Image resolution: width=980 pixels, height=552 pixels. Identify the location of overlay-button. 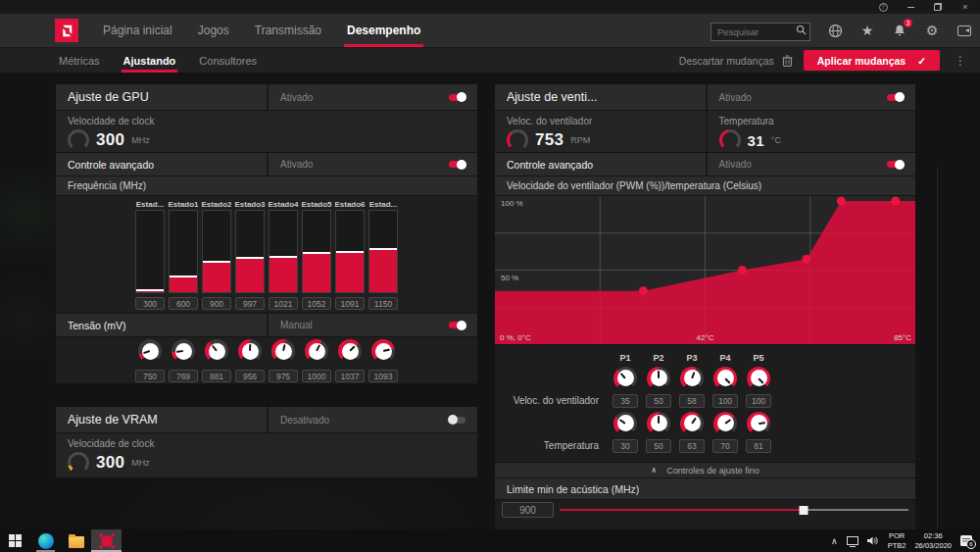
(964, 30).